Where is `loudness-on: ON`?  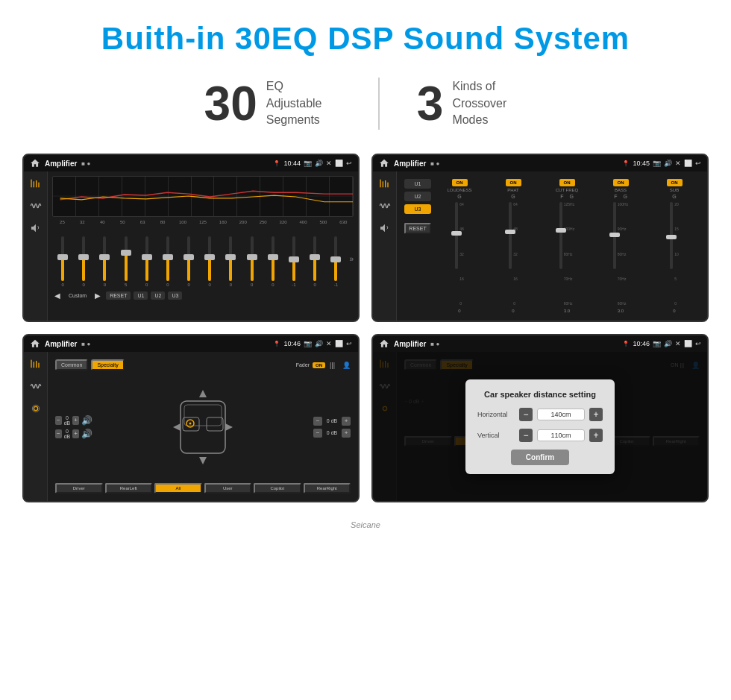 loudness-on: ON is located at coordinates (459, 183).